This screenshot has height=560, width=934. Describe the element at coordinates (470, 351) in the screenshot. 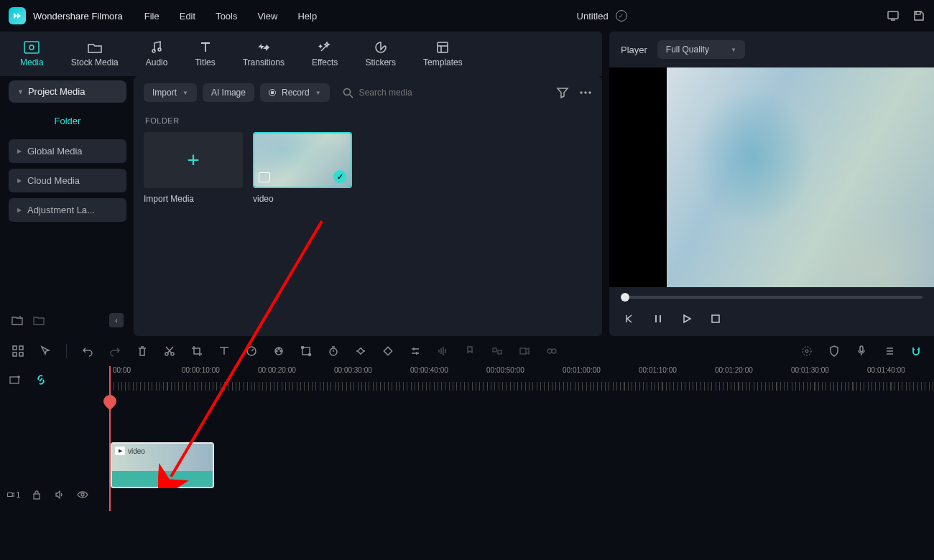

I see `marker-icon` at that location.